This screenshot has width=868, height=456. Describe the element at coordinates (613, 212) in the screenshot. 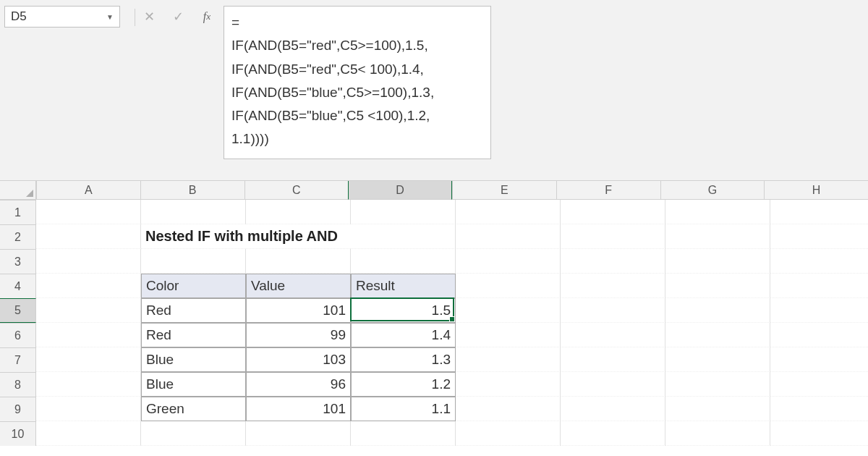

I see `cell-F1` at that location.